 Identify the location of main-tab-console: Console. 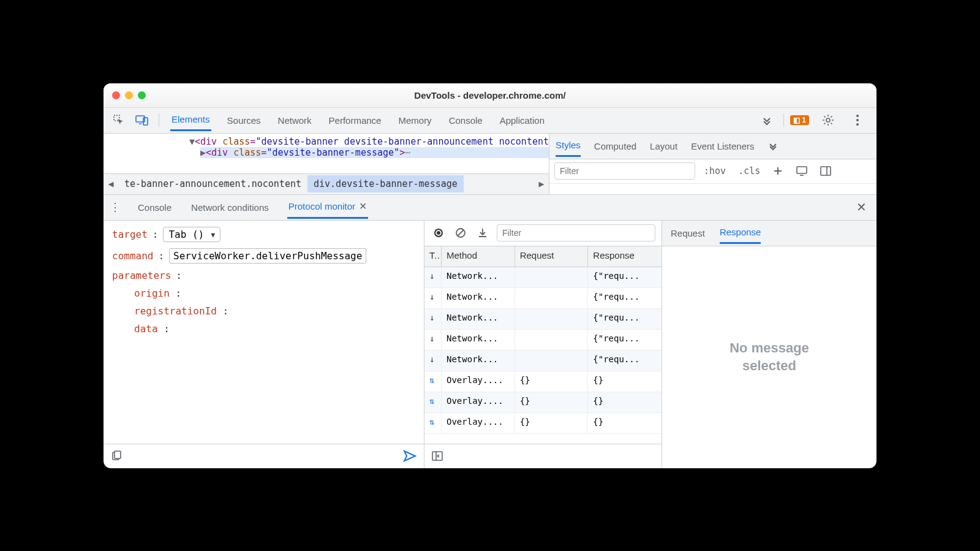
(466, 120).